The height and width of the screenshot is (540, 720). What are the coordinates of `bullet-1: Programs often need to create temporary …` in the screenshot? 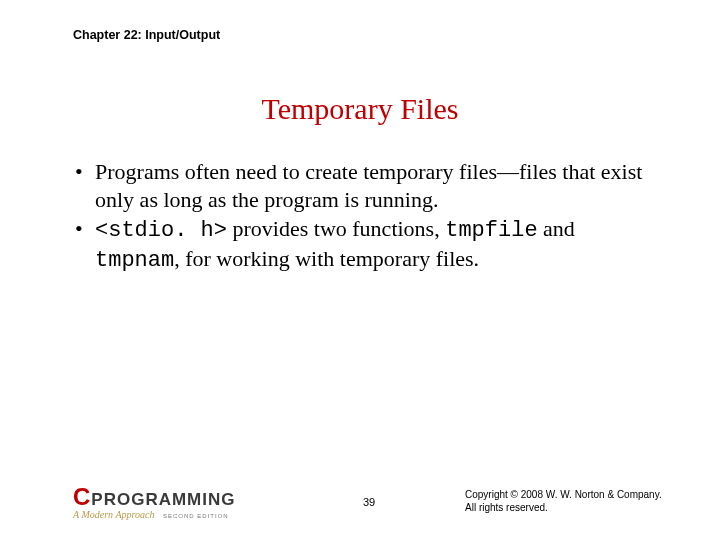 It's located at (369, 186).